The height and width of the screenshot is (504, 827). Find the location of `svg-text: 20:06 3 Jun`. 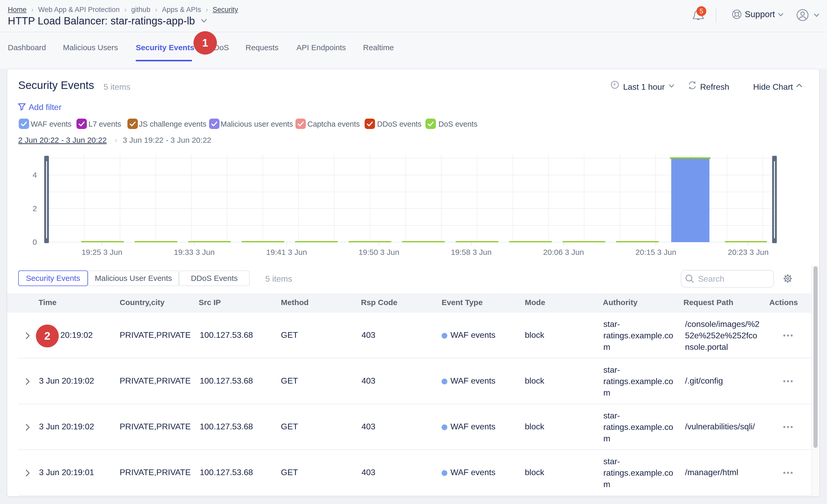

svg-text: 20:06 3 Jun is located at coordinates (564, 252).